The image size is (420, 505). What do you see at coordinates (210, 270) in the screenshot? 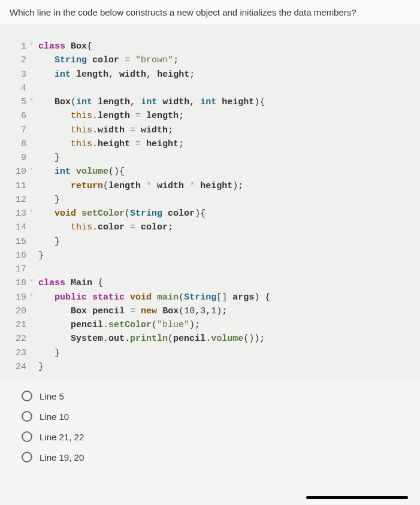
I see `code-line: 17` at bounding box center [210, 270].